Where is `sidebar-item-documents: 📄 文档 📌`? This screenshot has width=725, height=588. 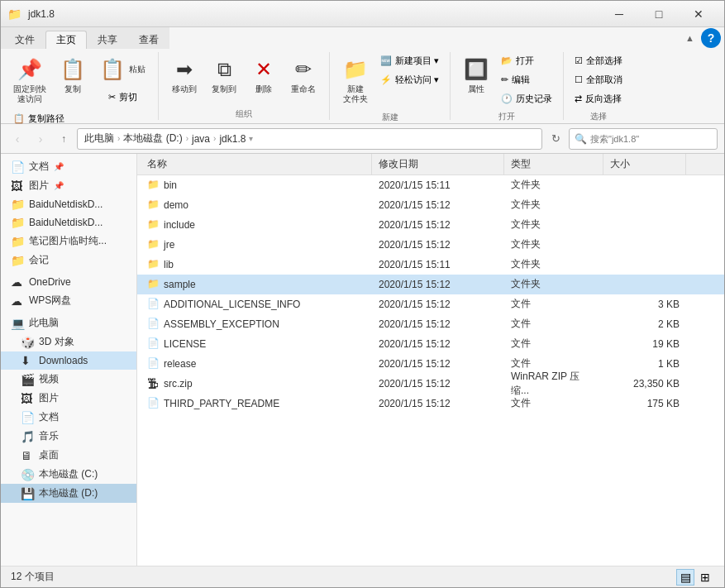 sidebar-item-documents: 📄 文档 📌 is located at coordinates (69, 167).